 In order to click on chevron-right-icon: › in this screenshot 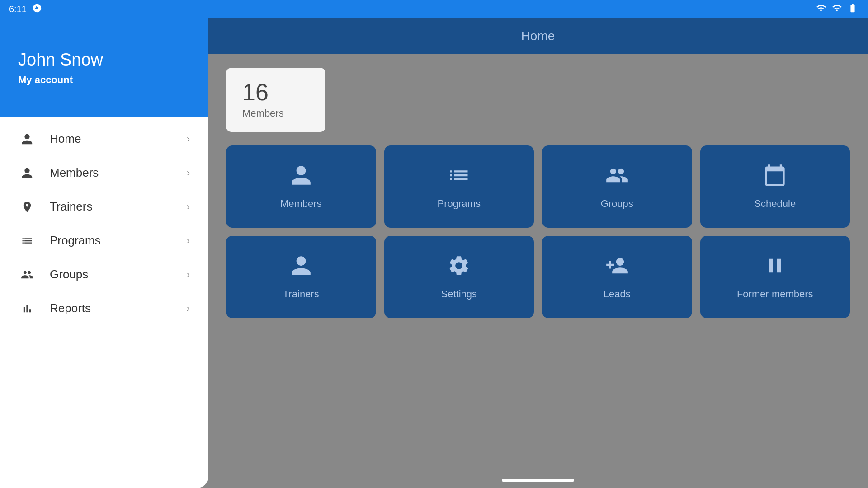, I will do `click(188, 139)`.